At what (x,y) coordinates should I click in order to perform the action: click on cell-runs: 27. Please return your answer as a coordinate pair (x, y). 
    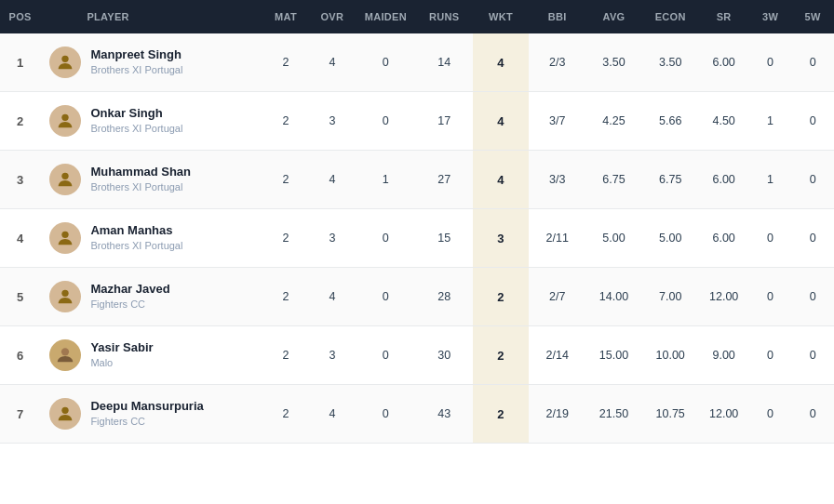
    Looking at the image, I should click on (445, 180).